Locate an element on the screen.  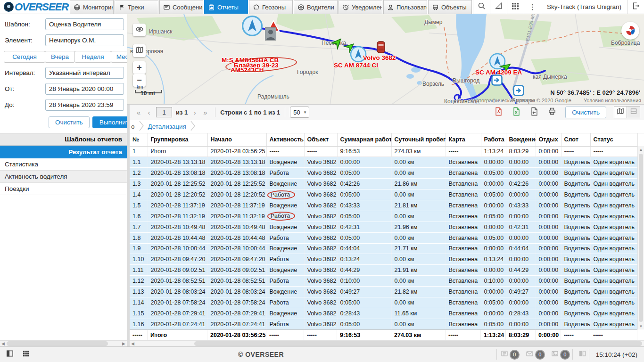
column-header: Работа is located at coordinates (493, 140).